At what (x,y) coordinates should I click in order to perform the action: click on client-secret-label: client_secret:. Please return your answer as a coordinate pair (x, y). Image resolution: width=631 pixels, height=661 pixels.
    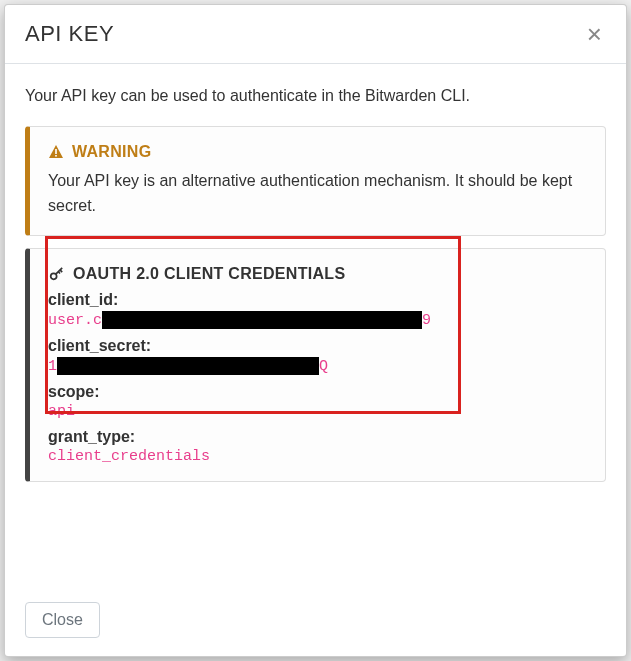
    Looking at the image, I should click on (318, 346).